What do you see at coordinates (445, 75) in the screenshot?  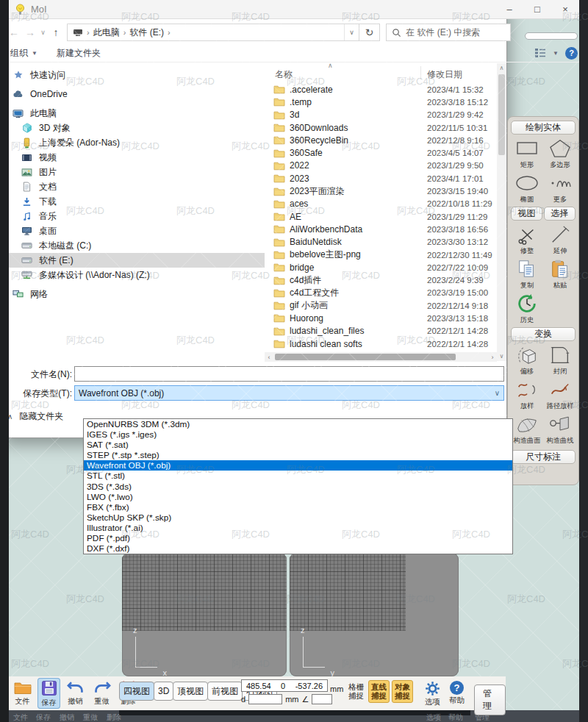 I see `column-header-date: 修改日期` at bounding box center [445, 75].